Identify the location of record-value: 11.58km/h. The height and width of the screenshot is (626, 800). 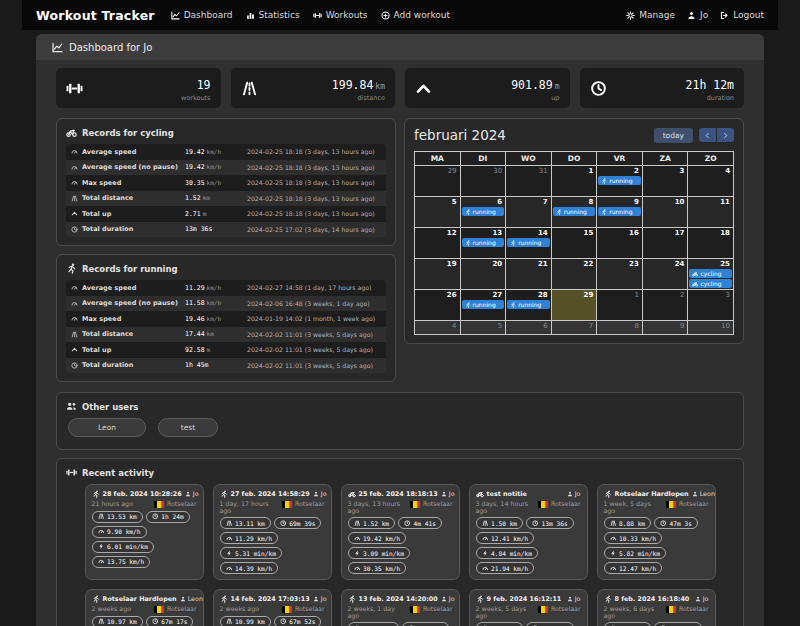
(216, 303).